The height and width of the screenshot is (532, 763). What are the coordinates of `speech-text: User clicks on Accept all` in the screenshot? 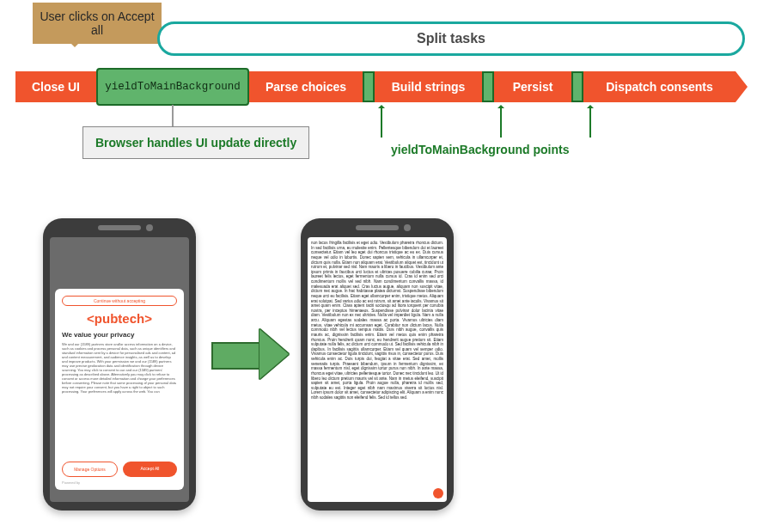 It's located at (97, 23).